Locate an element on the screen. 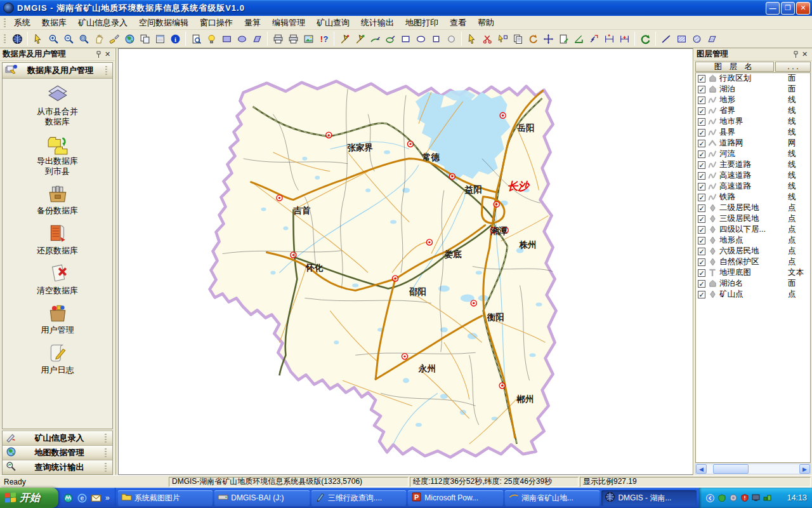 The width and height of the screenshot is (812, 508). move-node-button is located at coordinates (502, 39).